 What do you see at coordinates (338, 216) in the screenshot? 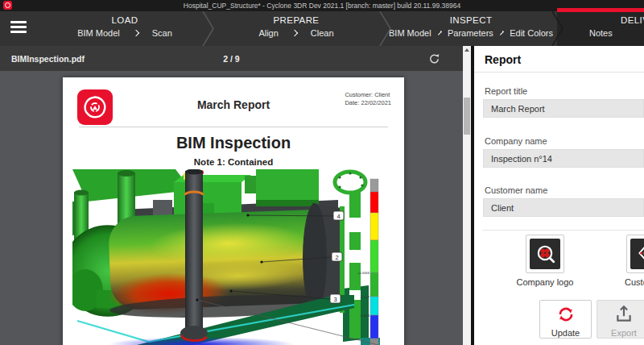
I see `svg-text: 4` at bounding box center [338, 216].